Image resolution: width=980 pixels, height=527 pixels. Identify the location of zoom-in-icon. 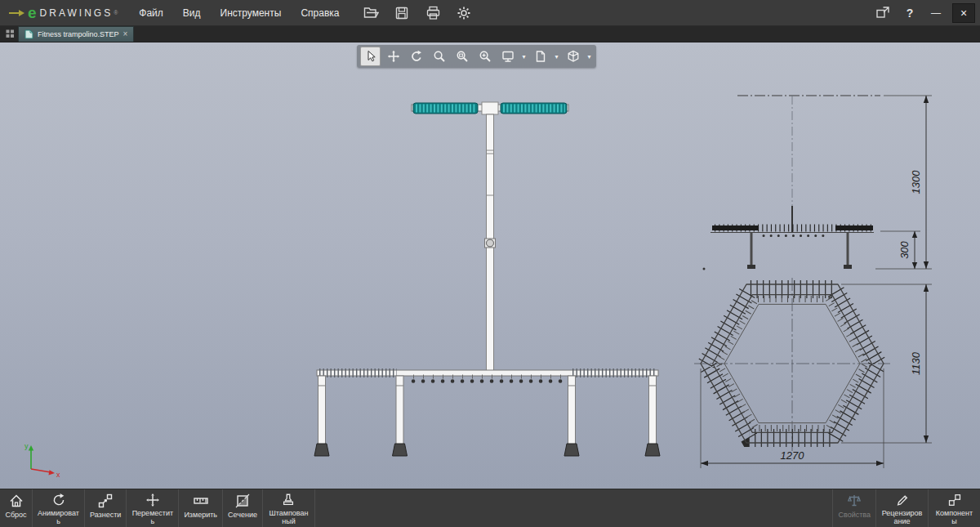
(485, 56).